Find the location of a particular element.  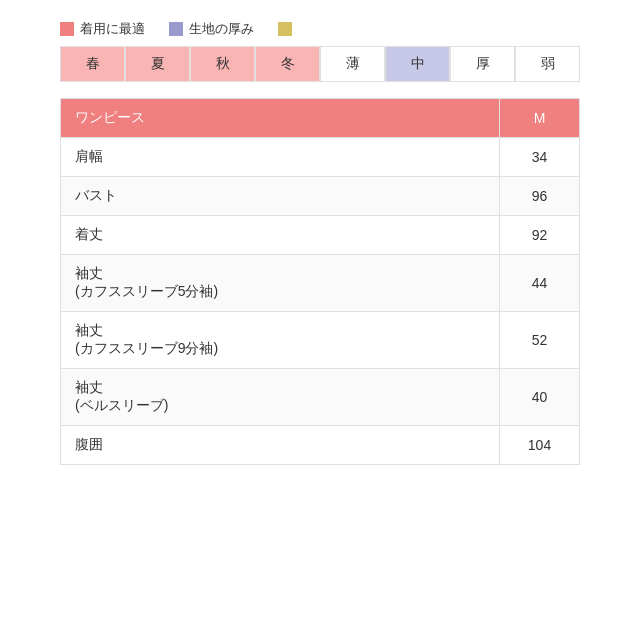

legend-item-2: 生地の厚み is located at coordinates (212, 29).